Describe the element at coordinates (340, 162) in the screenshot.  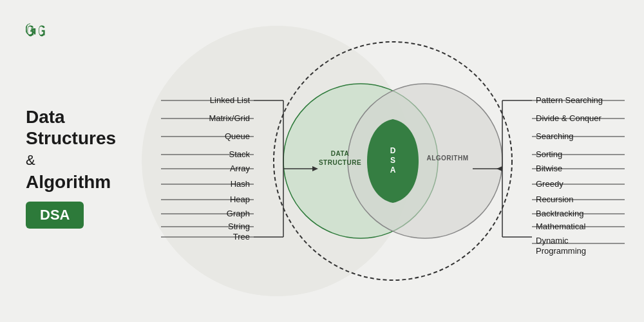
I see `svg-text: STRUCTURE` at that location.